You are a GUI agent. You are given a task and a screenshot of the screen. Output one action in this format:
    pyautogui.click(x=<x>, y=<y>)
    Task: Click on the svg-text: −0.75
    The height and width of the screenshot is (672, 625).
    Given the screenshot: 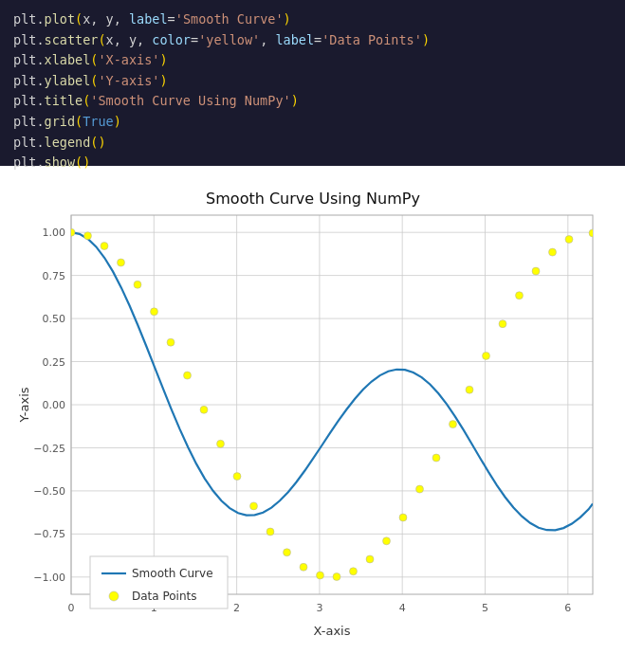 What is the action you would take?
    pyautogui.click(x=49, y=535)
    